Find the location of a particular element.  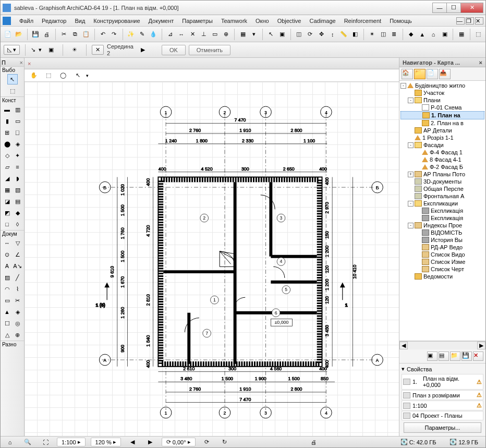

nav-view-map-button: 📁 is located at coordinates (420, 74).